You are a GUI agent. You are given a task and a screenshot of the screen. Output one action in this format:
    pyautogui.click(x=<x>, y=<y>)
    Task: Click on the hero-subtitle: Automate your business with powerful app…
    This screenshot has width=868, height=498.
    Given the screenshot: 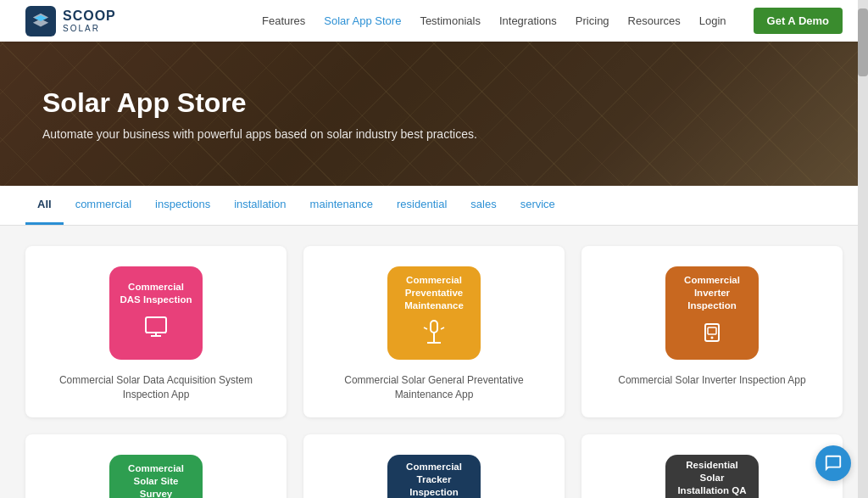 What is the action you would take?
    pyautogui.click(x=259, y=134)
    